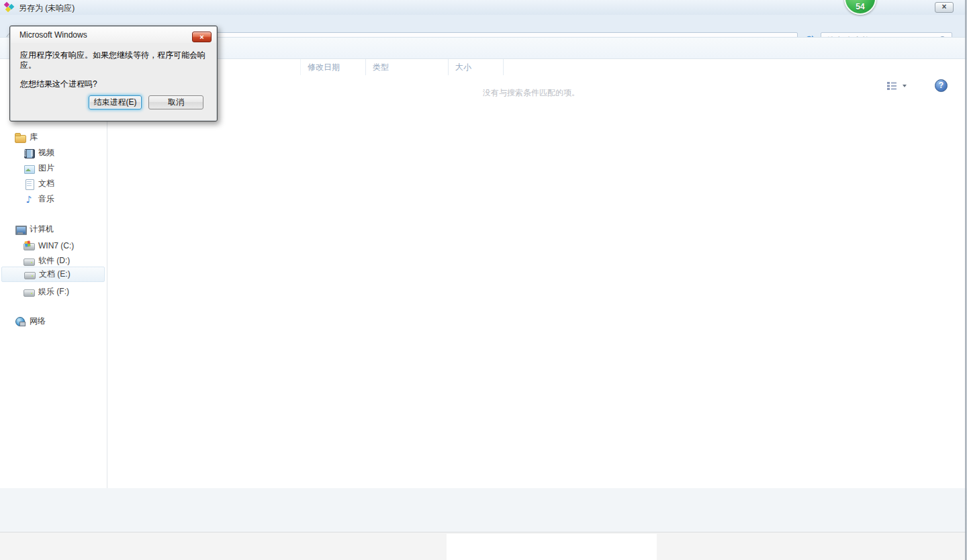  I want to click on documents-icon, so click(29, 184).